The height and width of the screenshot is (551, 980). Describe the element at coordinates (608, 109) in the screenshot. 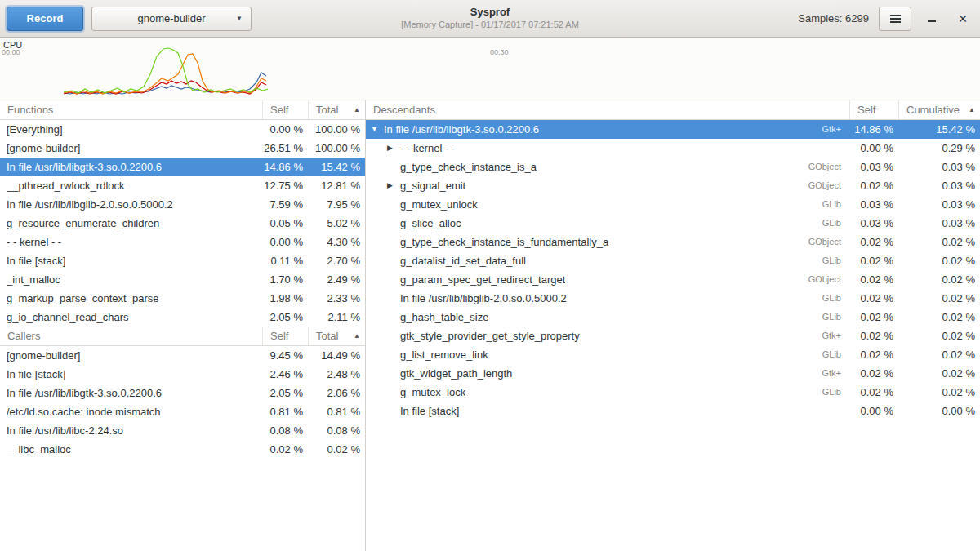

I see `descendants-column-header: Descendants` at that location.